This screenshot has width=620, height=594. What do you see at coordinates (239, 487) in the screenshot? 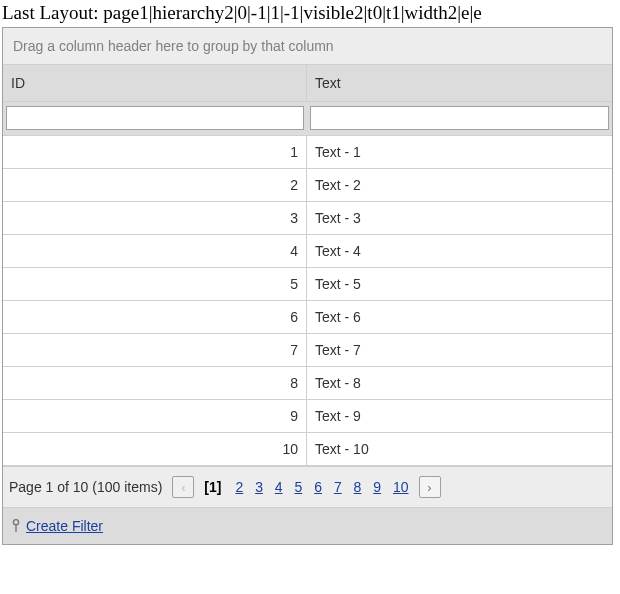
I see `pager-page-link: 2` at bounding box center [239, 487].